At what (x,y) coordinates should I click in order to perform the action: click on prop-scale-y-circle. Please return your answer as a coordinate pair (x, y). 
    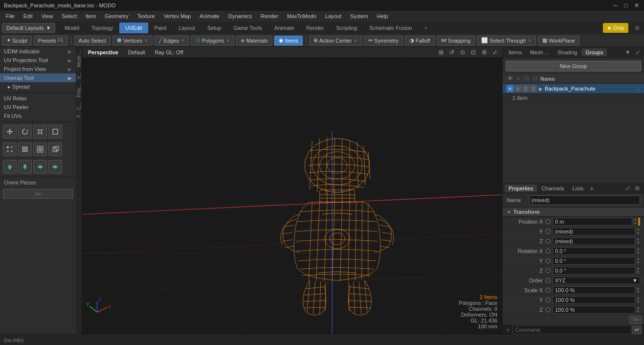
    Looking at the image, I should click on (548, 300).